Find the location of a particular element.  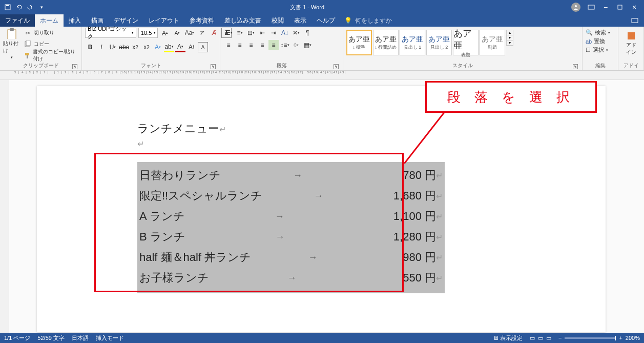

subscript-button: x2 is located at coordinates (135, 47).